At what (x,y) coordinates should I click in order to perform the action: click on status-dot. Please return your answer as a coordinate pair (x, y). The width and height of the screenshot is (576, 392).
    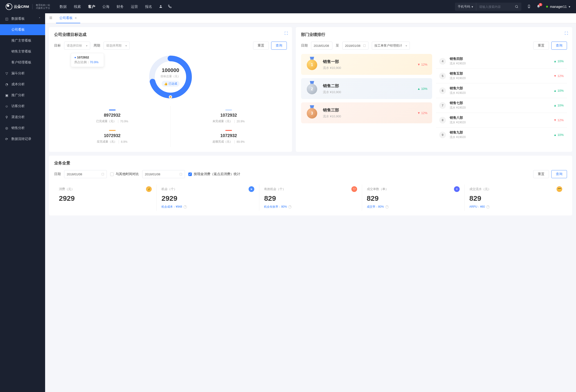
    Looking at the image, I should click on (547, 7).